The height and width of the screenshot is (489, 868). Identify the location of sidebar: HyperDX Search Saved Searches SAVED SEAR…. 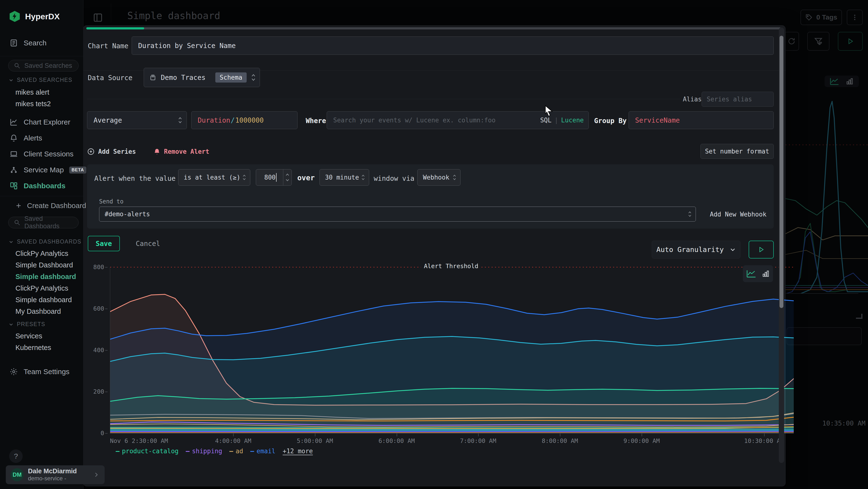
(42, 244).